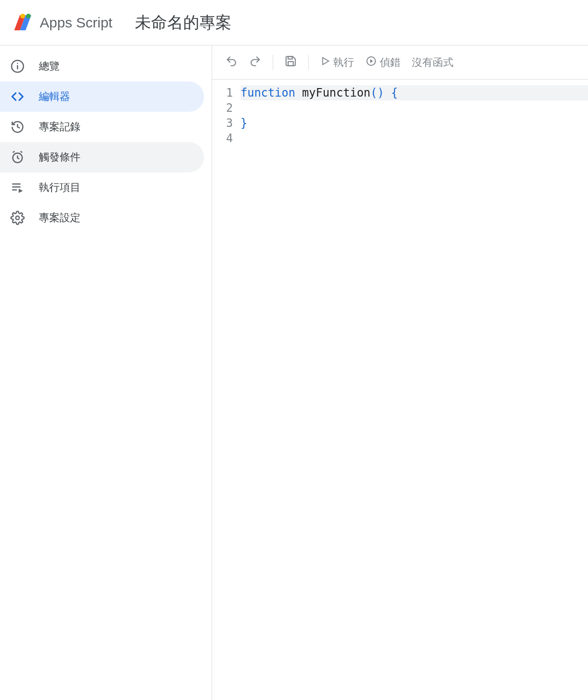 This screenshot has width=588, height=700. Describe the element at coordinates (390, 63) in the screenshot. I see `debug-label: 偵錯` at that location.